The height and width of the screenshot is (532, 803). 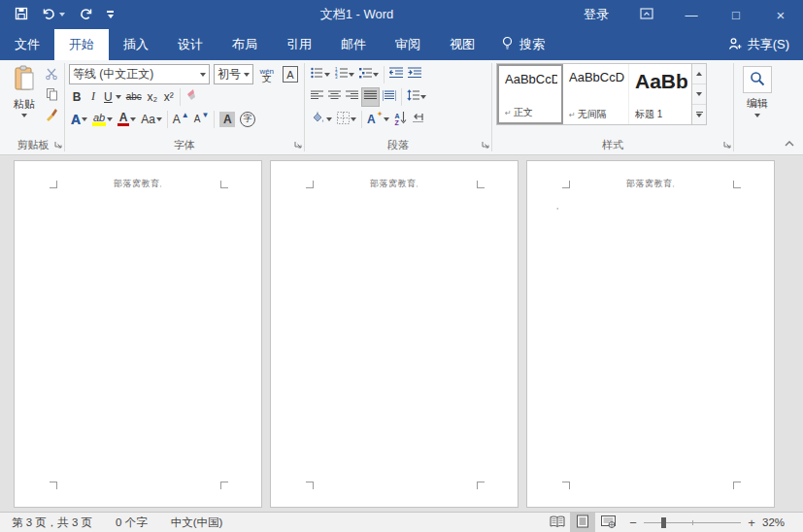 What do you see at coordinates (633, 522) in the screenshot?
I see `zoom-out-button: −` at bounding box center [633, 522].